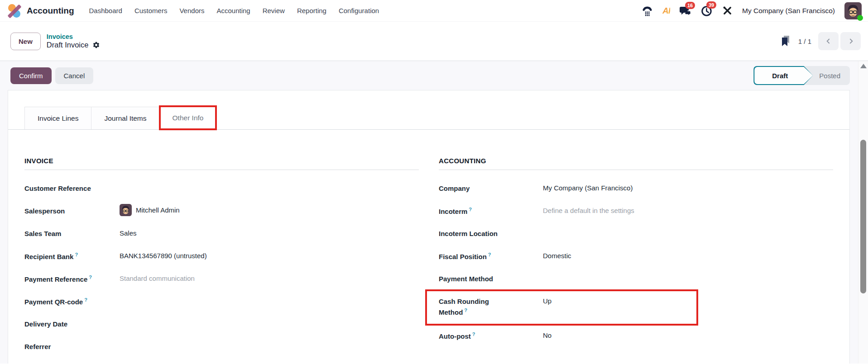  What do you see at coordinates (222, 304) in the screenshot?
I see `field-payment-qr-code: Payment QR-code?` at bounding box center [222, 304].